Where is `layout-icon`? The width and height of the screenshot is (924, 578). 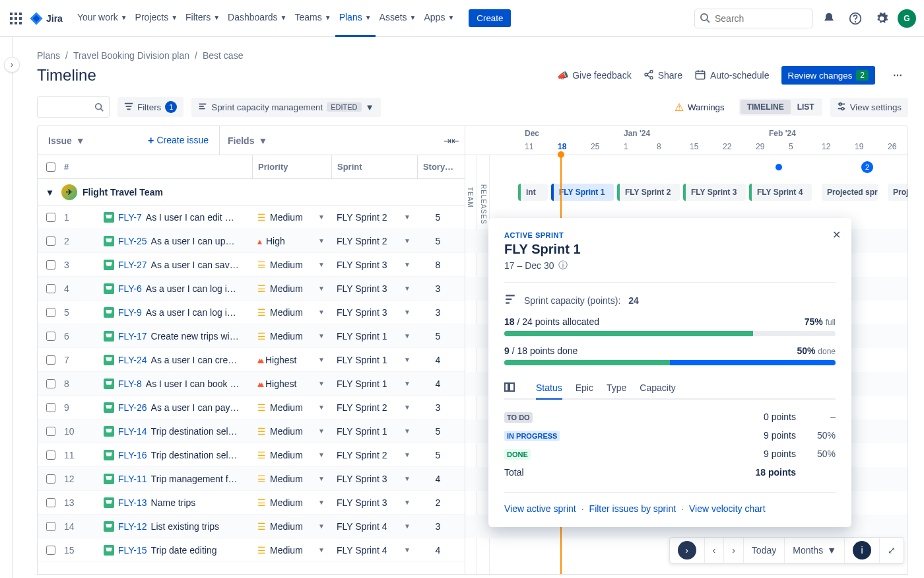 layout-icon is located at coordinates (510, 388).